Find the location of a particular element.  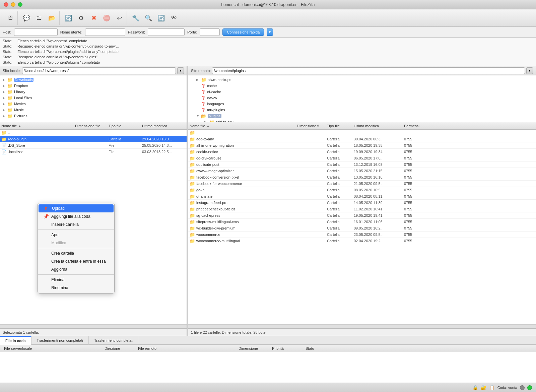

queue-col-remote: File remoto is located at coordinates (186, 348).